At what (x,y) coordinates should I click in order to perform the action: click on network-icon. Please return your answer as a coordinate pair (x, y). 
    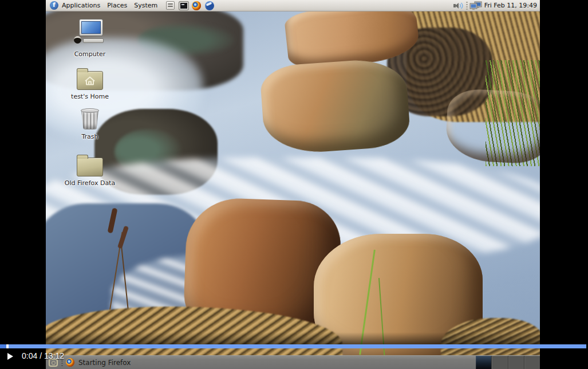
    Looking at the image, I should click on (476, 6).